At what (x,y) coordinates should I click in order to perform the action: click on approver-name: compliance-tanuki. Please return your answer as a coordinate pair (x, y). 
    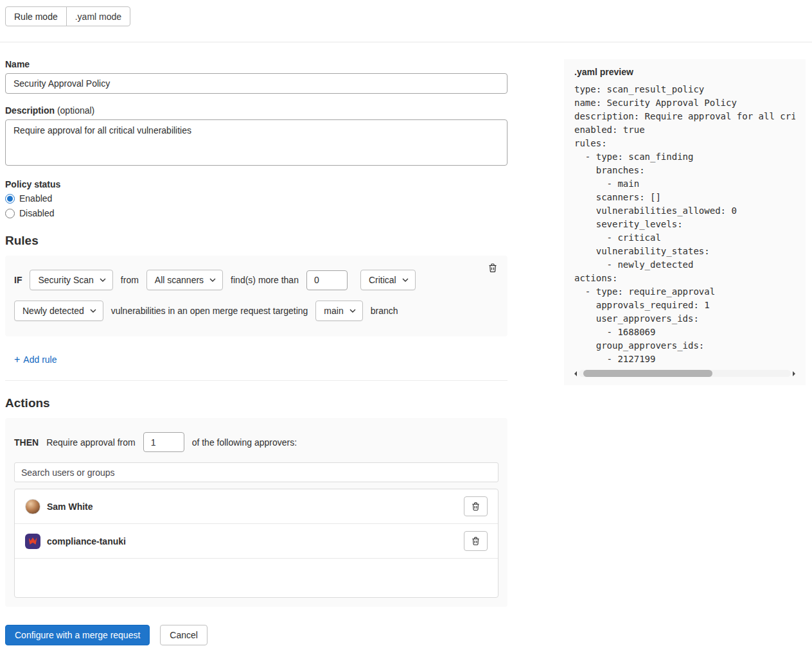
    Looking at the image, I should click on (86, 541).